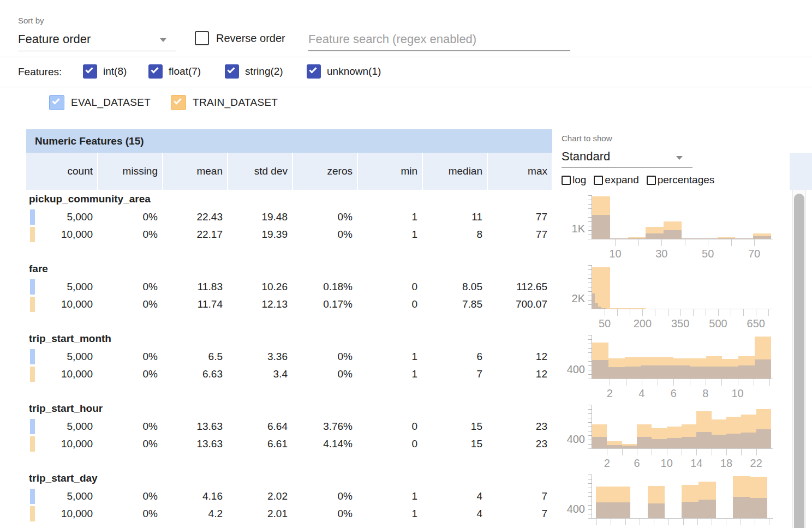 Image resolution: width=812 pixels, height=528 pixels. Describe the element at coordinates (260, 444) in the screenshot. I see `stat-value-std-dev: 6.61` at that location.